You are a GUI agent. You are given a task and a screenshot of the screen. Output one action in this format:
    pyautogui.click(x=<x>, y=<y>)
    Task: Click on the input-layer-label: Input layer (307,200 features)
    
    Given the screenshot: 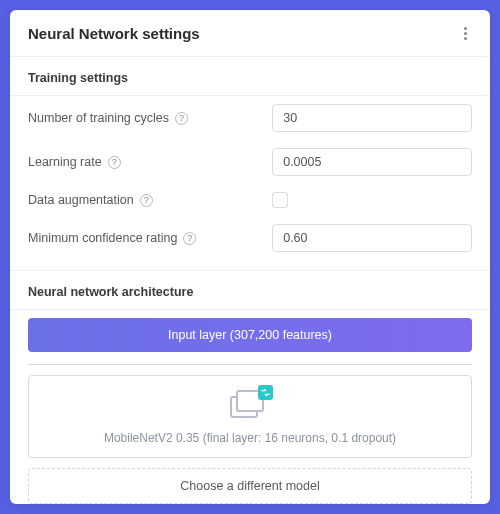 What is the action you would take?
    pyautogui.click(x=250, y=335)
    